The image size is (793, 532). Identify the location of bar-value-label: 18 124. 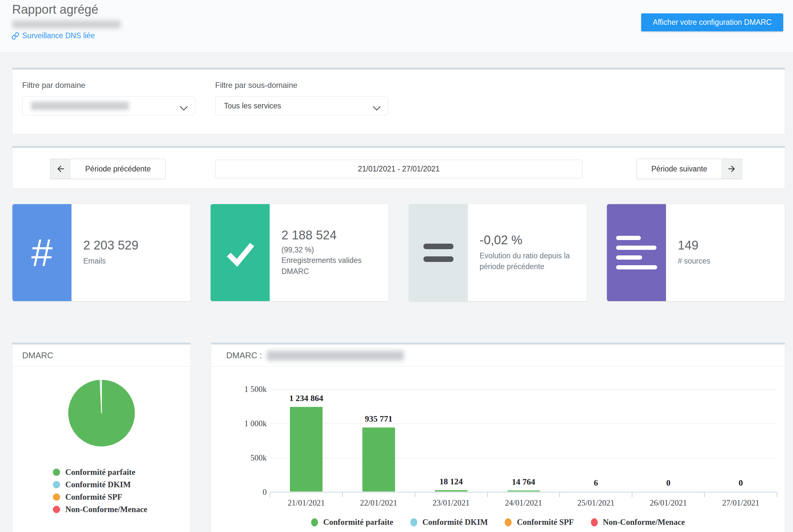
(451, 482).